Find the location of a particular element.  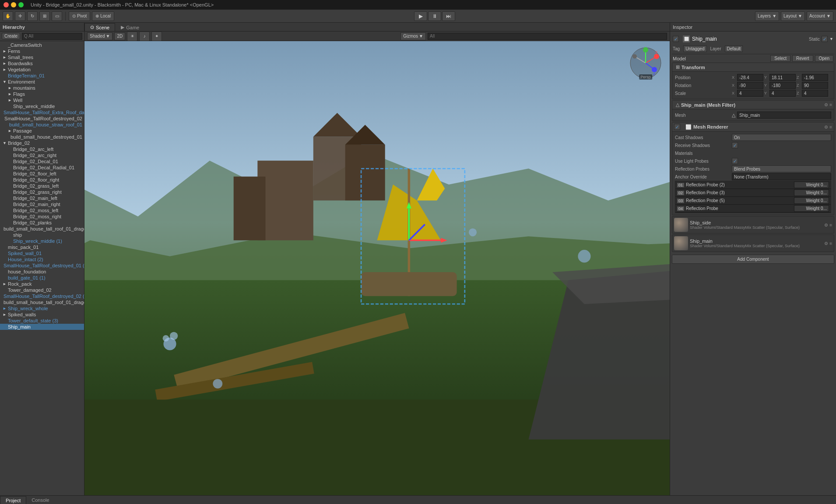

play-button: ▶ is located at coordinates (421, 16).